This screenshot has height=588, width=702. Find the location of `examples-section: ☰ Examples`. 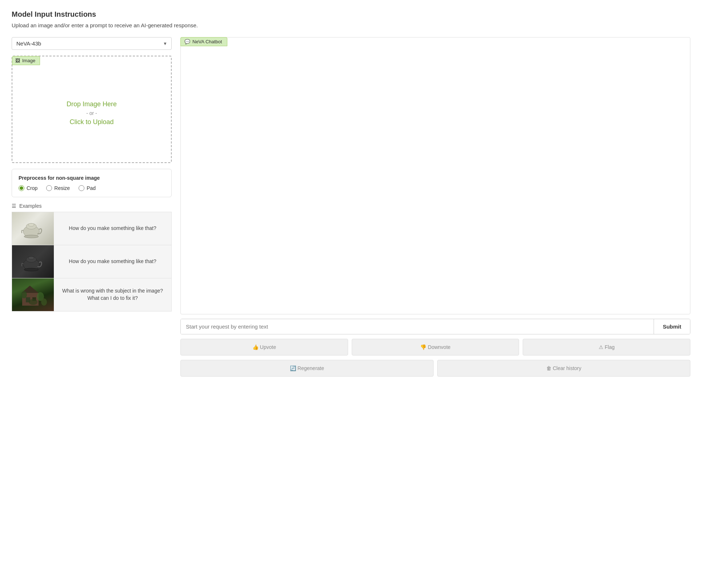

examples-section: ☰ Examples is located at coordinates (92, 257).